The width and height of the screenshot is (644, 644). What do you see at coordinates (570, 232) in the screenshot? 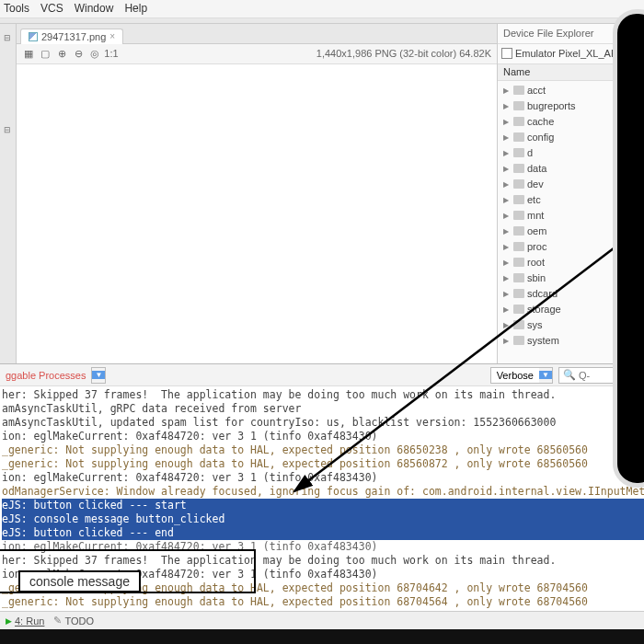
I see `folder-row: ▶oem` at bounding box center [570, 232].